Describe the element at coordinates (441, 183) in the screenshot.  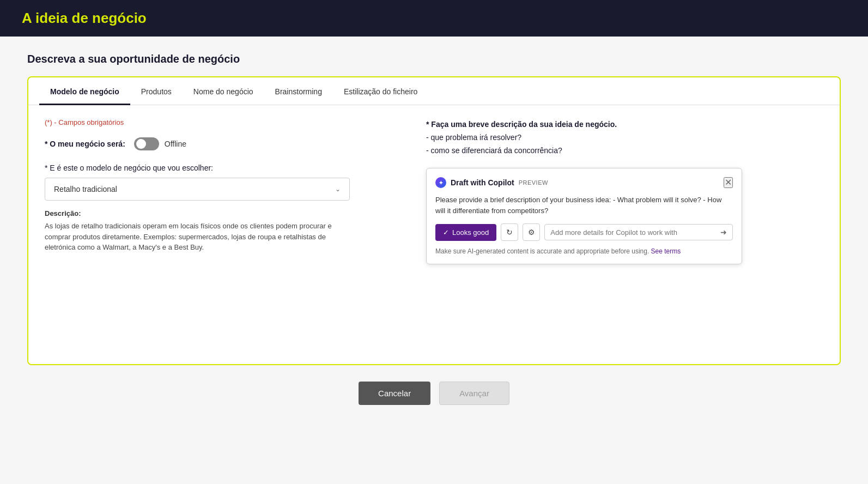
I see `copilot-icon: ✦` at that location.